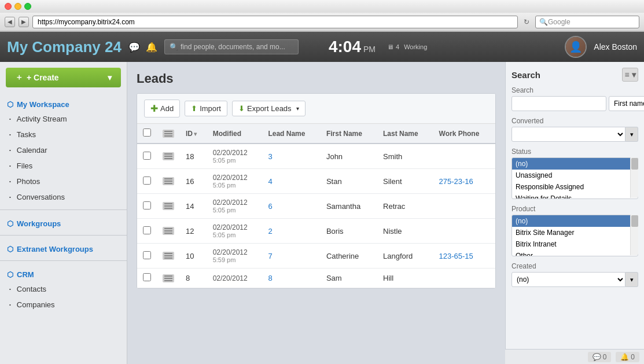 The image size is (644, 364). I want to click on sidebar-item-companies: • Companies, so click(64, 304).